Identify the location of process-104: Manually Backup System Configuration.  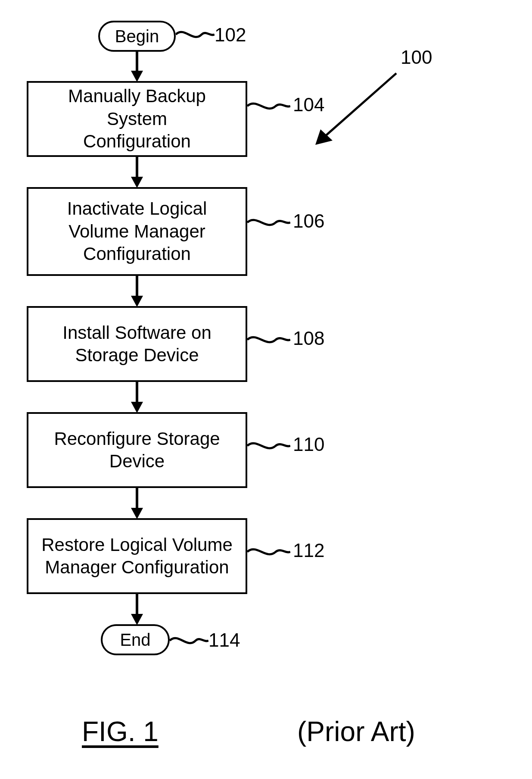
(137, 119).